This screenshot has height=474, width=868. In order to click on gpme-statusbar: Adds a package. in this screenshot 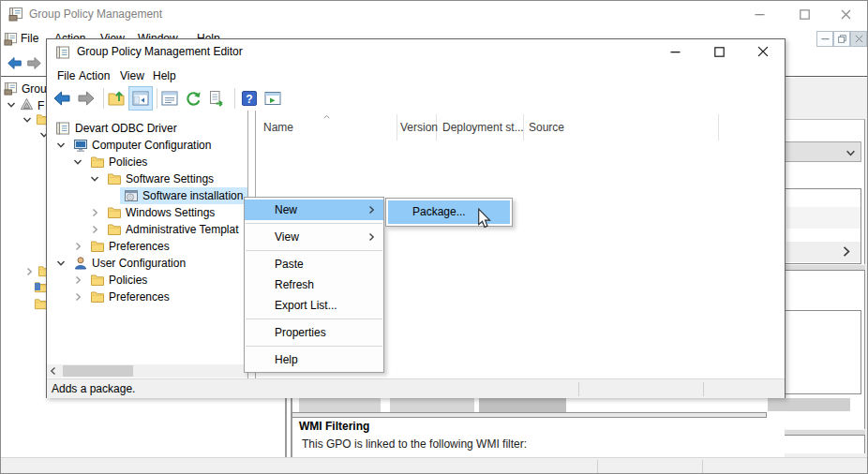, I will do `click(416, 388)`.